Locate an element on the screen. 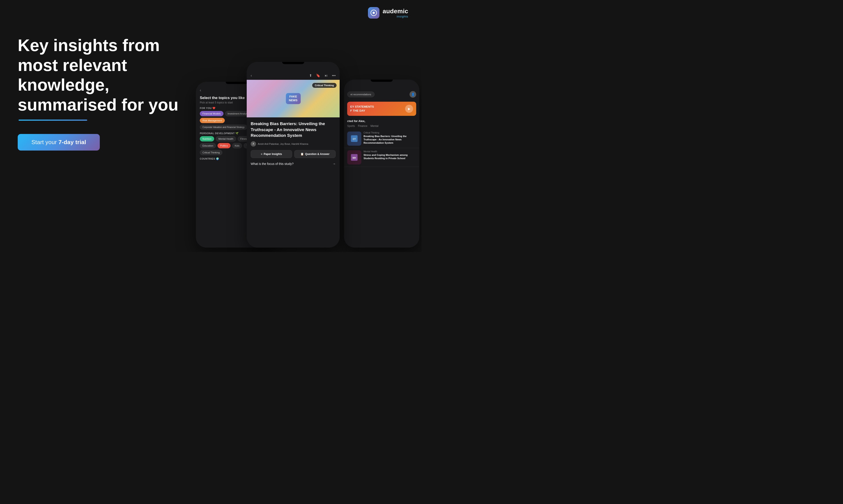 The width and height of the screenshot is (843, 504). play-icon: ⏯ is located at coordinates (326, 75).